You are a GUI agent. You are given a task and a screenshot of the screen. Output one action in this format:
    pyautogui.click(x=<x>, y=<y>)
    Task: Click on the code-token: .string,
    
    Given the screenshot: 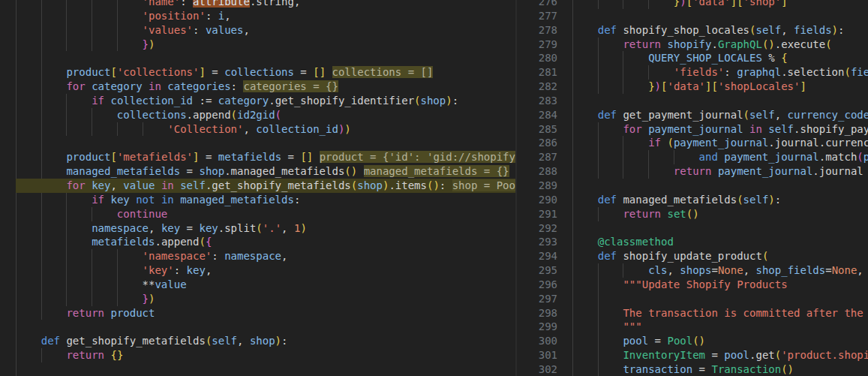 What is the action you would take?
    pyautogui.click(x=275, y=4)
    